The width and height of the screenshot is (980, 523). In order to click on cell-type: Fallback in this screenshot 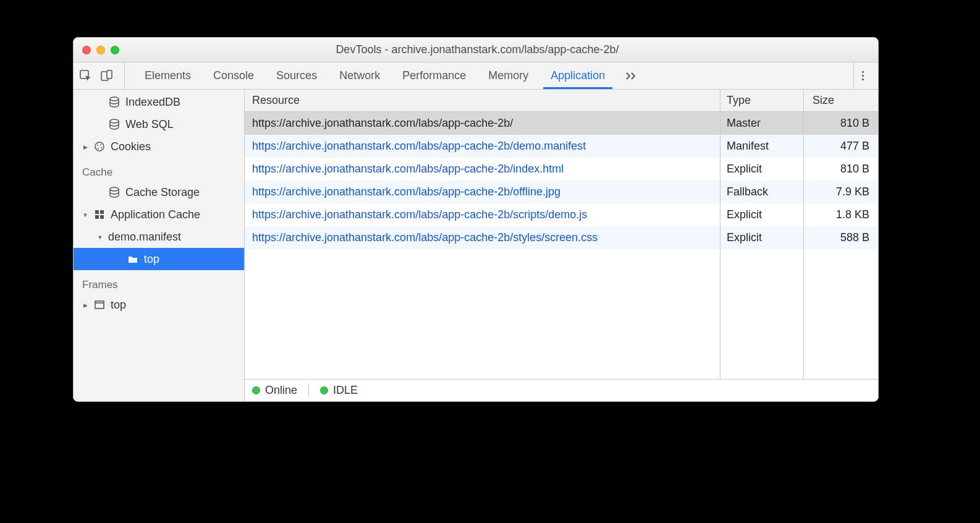, I will do `click(762, 192)`.